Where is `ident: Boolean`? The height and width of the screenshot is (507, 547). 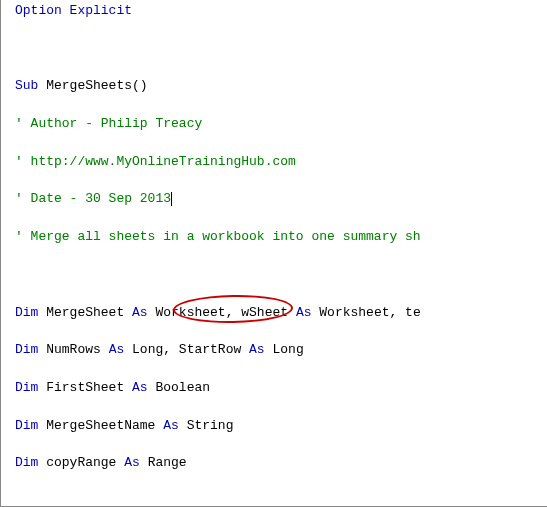
ident: Boolean is located at coordinates (179, 388).